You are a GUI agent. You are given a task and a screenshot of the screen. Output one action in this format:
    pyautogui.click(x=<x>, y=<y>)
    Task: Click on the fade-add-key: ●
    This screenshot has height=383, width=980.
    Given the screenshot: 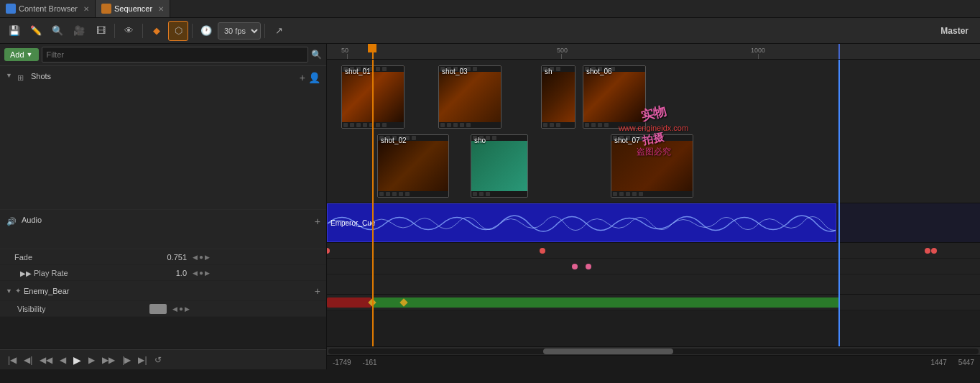 What is the action you would take?
    pyautogui.click(x=201, y=257)
    